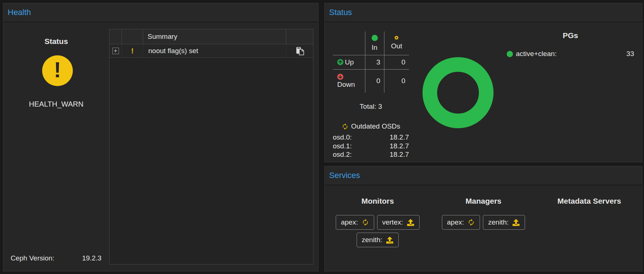 The height and width of the screenshot is (274, 644). What do you see at coordinates (57, 70) in the screenshot?
I see `exclamation-icon: !` at bounding box center [57, 70].